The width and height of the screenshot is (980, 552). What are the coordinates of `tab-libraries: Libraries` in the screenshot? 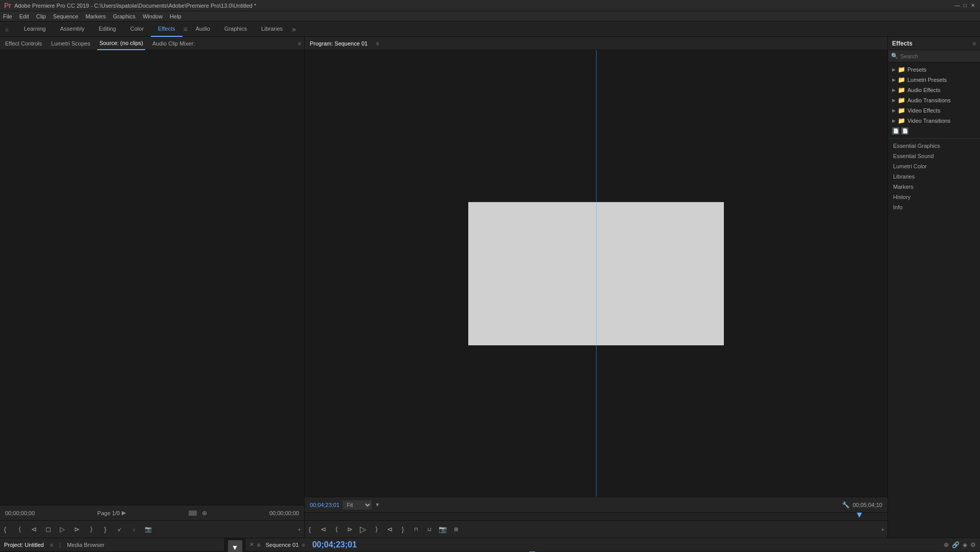 It's located at (272, 29).